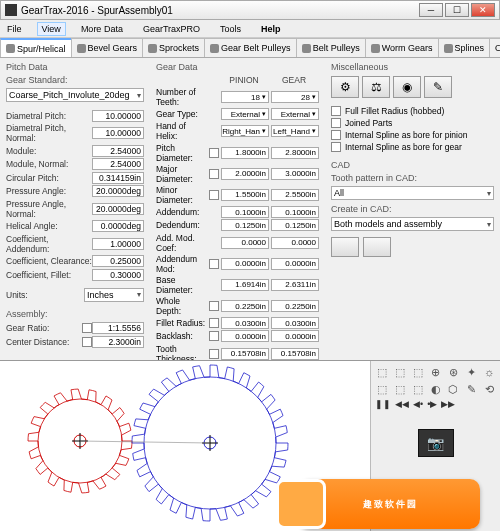 The image size is (500, 531). What do you see at coordinates (118, 261) in the screenshot?
I see `field-input: 0.25000` at bounding box center [118, 261].